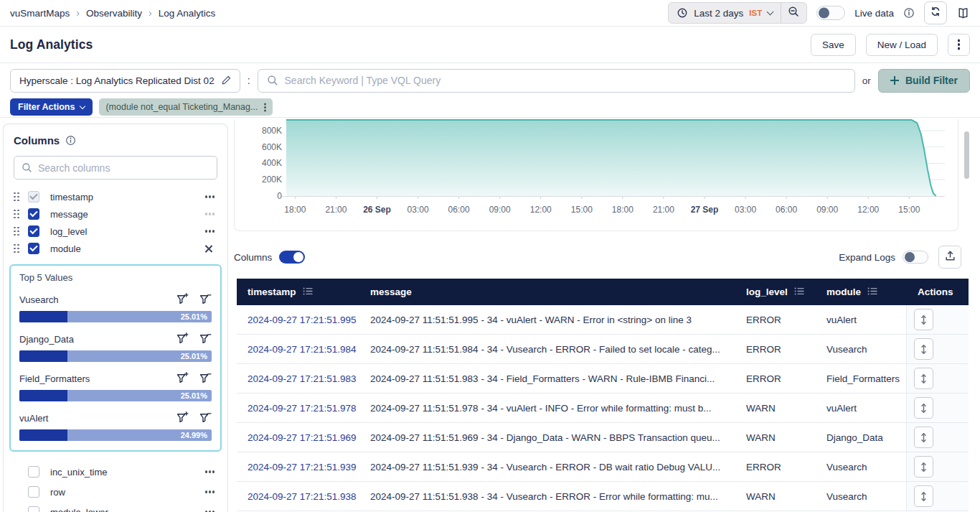  Describe the element at coordinates (937, 292) in the screenshot. I see `table-header-actions: Actions` at that location.